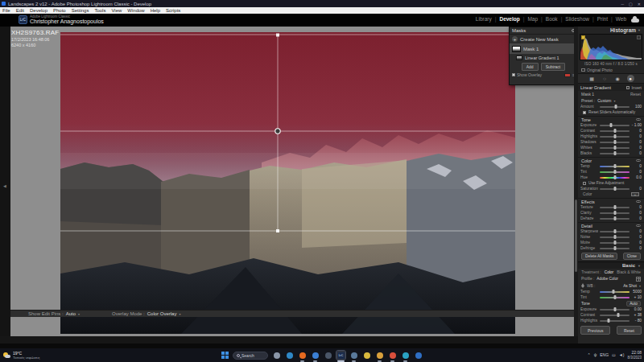 Image resolution: width=644 pixels, height=362 pixels. Describe the element at coordinates (639, 4) in the screenshot. I see `close-button: ✕` at that location.